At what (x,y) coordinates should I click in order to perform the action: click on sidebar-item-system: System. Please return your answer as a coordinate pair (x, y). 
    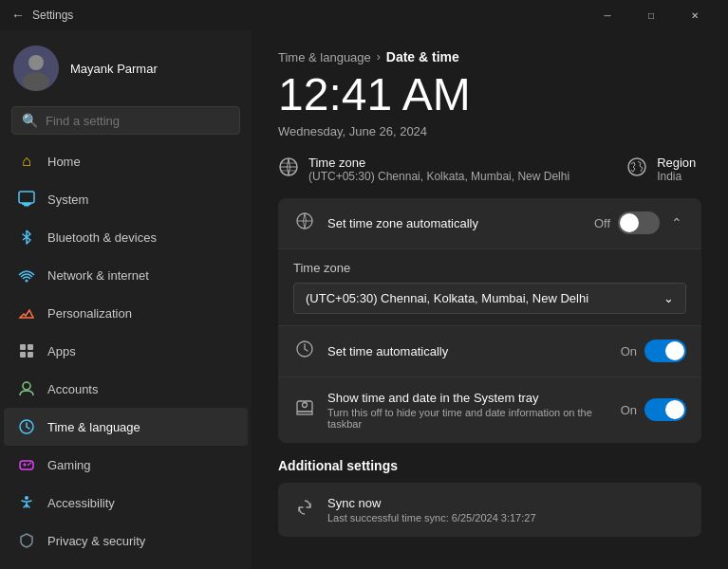
    Looking at the image, I should click on (125, 199).